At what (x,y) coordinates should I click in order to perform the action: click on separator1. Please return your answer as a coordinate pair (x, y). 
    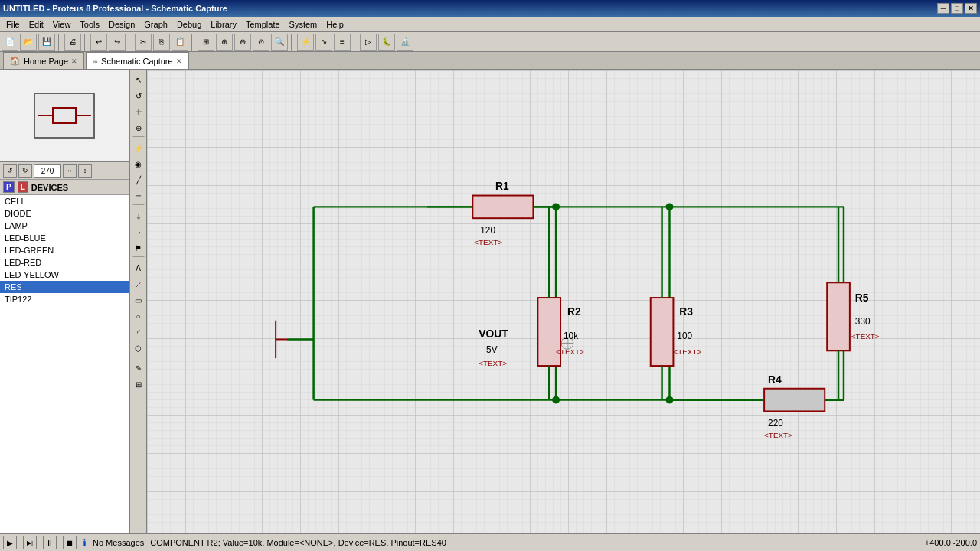
    Looking at the image, I should click on (139, 138).